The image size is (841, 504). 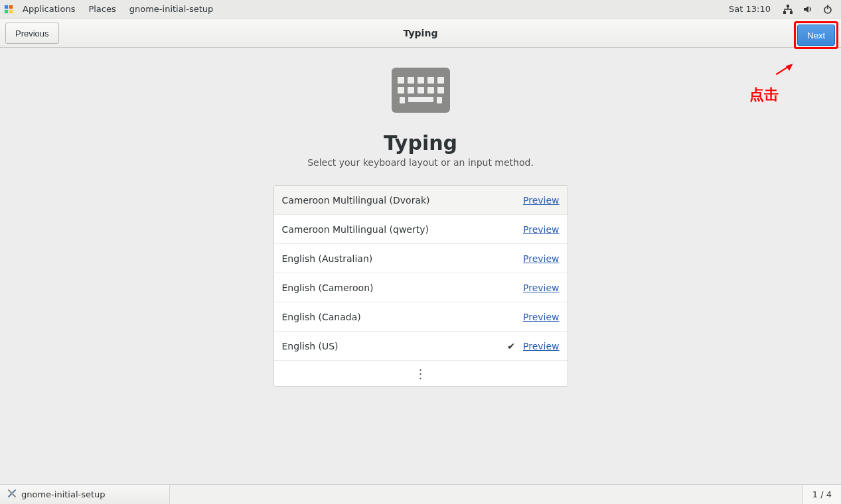 What do you see at coordinates (421, 346) in the screenshot?
I see `layout-row: English (US) ✔ Preview` at bounding box center [421, 346].